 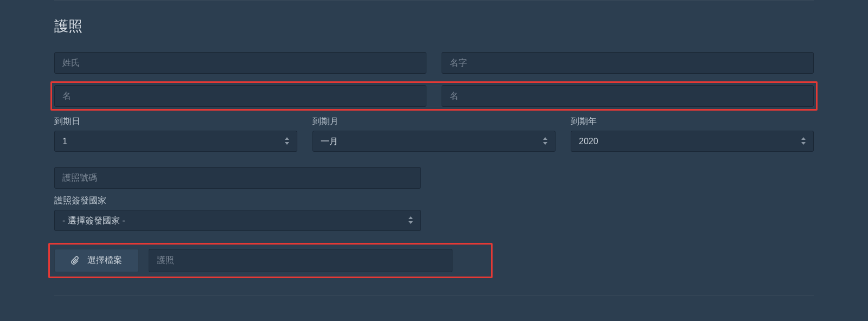 What do you see at coordinates (238, 178) in the screenshot?
I see `passport-number-input` at bounding box center [238, 178].